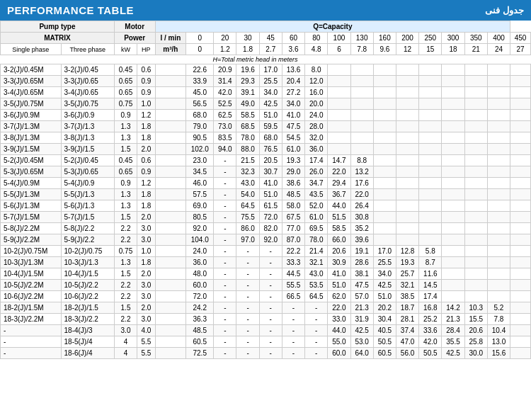  Describe the element at coordinates (384, 342) in the screenshot. I see `table-cell: 50.5` at that location.